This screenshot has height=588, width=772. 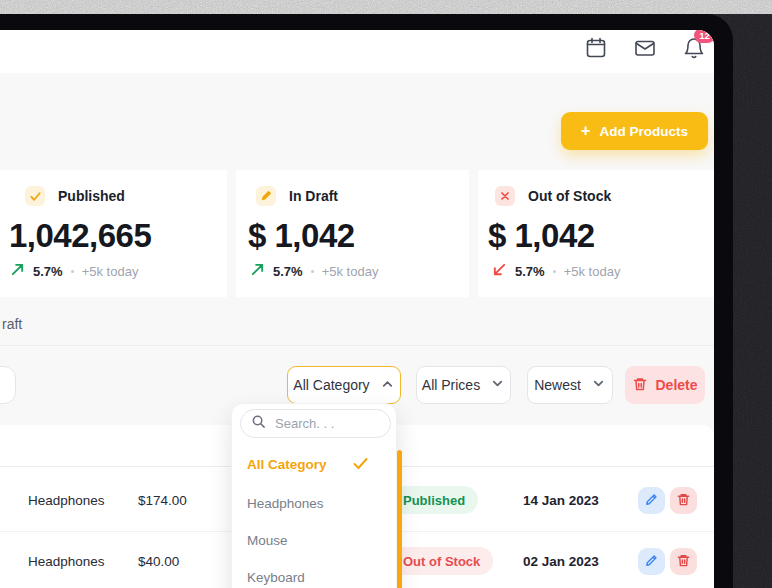 I want to click on stat-card-out-of-stock: Out of Stock $ 1,042 5.7% +5k today, so click(x=596, y=234).